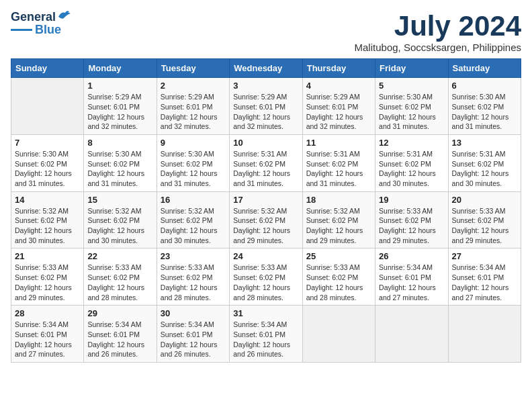 This screenshot has height=411, width=532. Describe the element at coordinates (120, 277) in the screenshot. I see `calendar-cell: 22Sunrise: 5:33 AM Sunset: 6:02 PM Dayli…` at that location.